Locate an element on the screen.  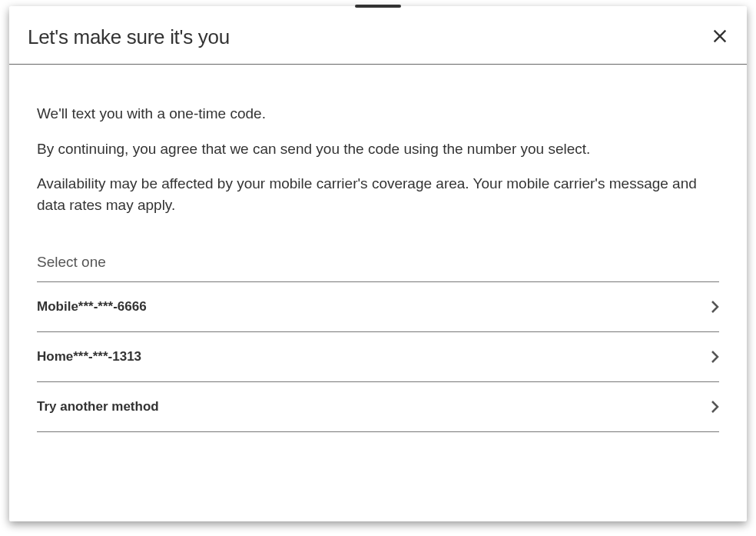
close-icon is located at coordinates (720, 37).